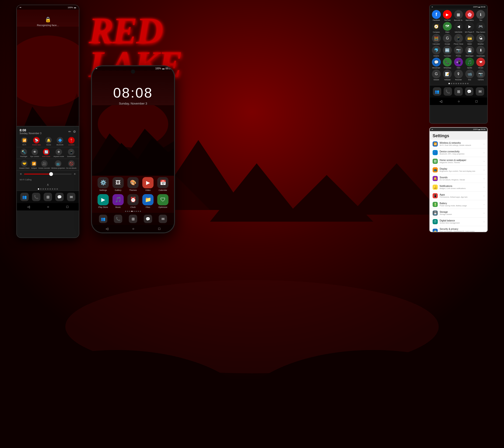  Describe the element at coordinates (459, 222) in the screenshot. I see `settings-digital-balance: ⏱ Digital balance Screen time management…` at that location.